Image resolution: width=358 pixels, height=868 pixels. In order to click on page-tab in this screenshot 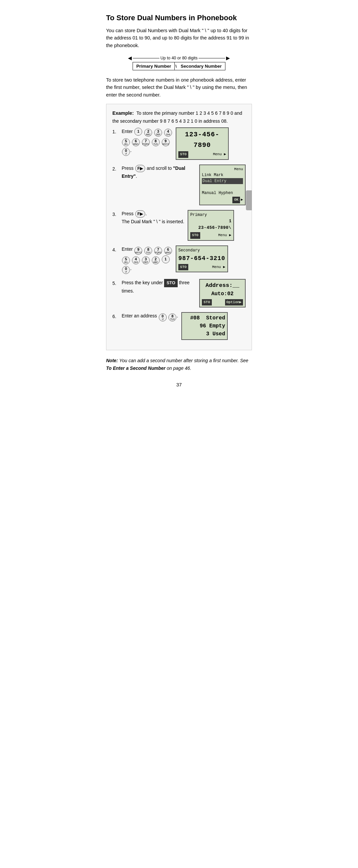, I will do `click(249, 200)`.